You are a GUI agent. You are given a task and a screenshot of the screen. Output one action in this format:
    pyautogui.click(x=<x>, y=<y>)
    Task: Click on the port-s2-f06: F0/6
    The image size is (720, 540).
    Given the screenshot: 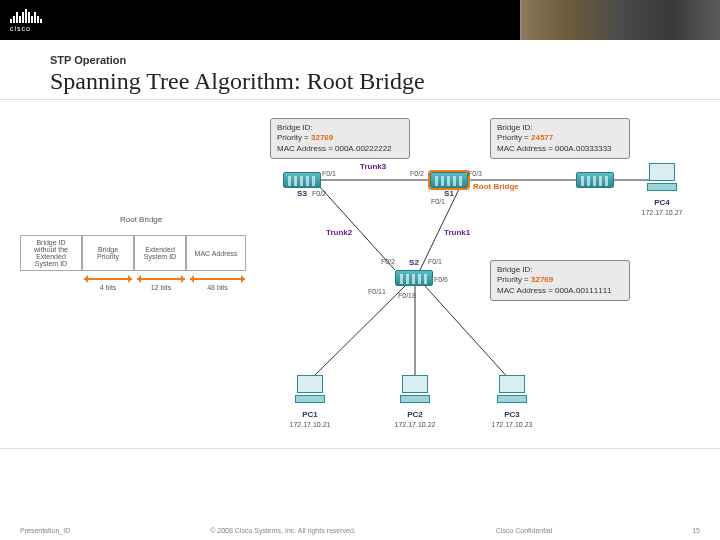 What is the action you would take?
    pyautogui.click(x=441, y=280)
    